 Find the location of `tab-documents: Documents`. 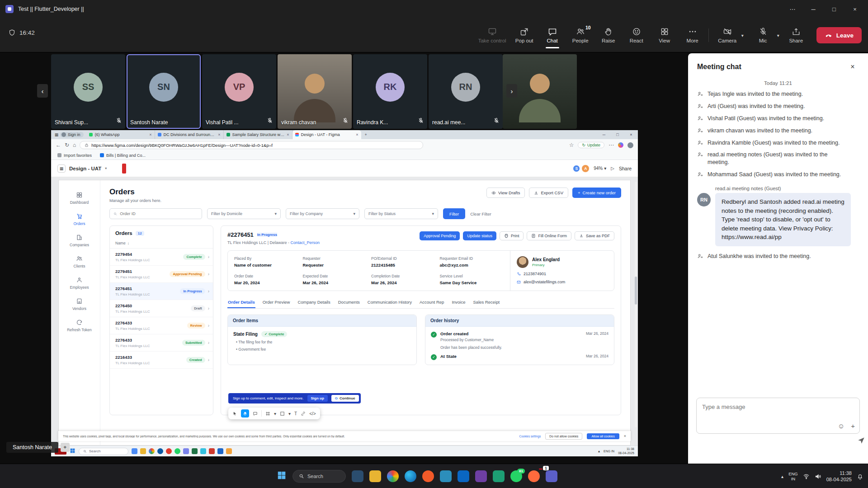

tab-documents: Documents is located at coordinates (349, 303).